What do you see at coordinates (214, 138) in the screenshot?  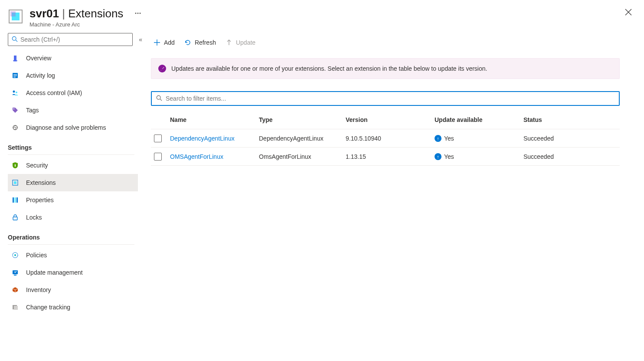 I see `extension-name-link: DependencyAgentLinux` at bounding box center [214, 138].